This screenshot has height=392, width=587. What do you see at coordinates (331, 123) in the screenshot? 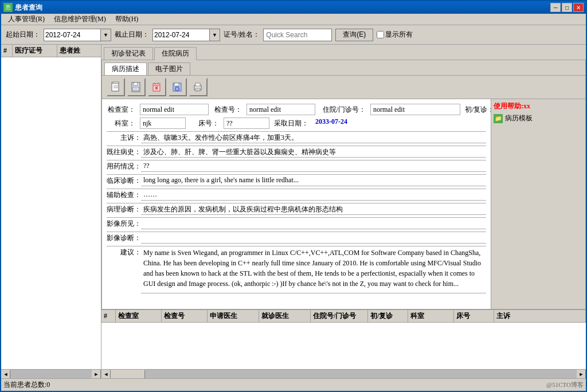
I see `date-value: 2033-07-24` at bounding box center [331, 123].